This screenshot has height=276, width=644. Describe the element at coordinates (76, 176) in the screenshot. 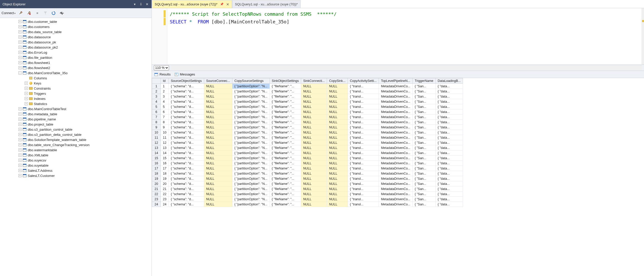

I see `tree-table-node: +SalesLT.Customer` at that location.